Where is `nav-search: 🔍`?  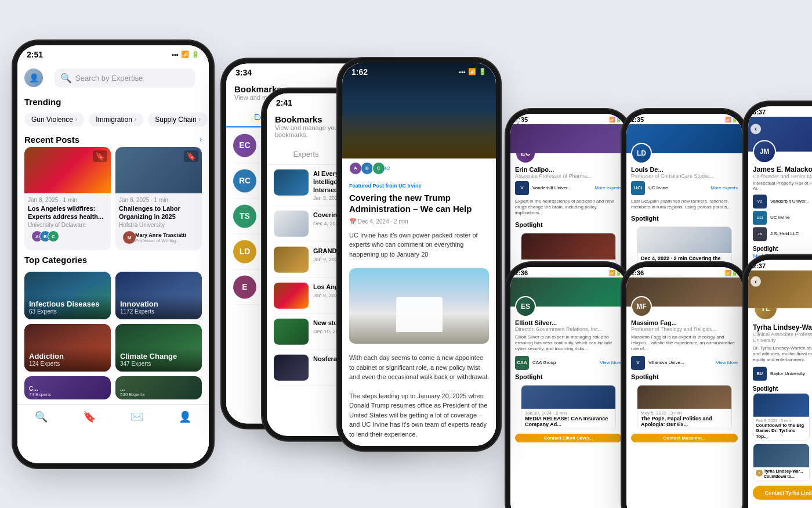 nav-search: 🔍 is located at coordinates (41, 417).